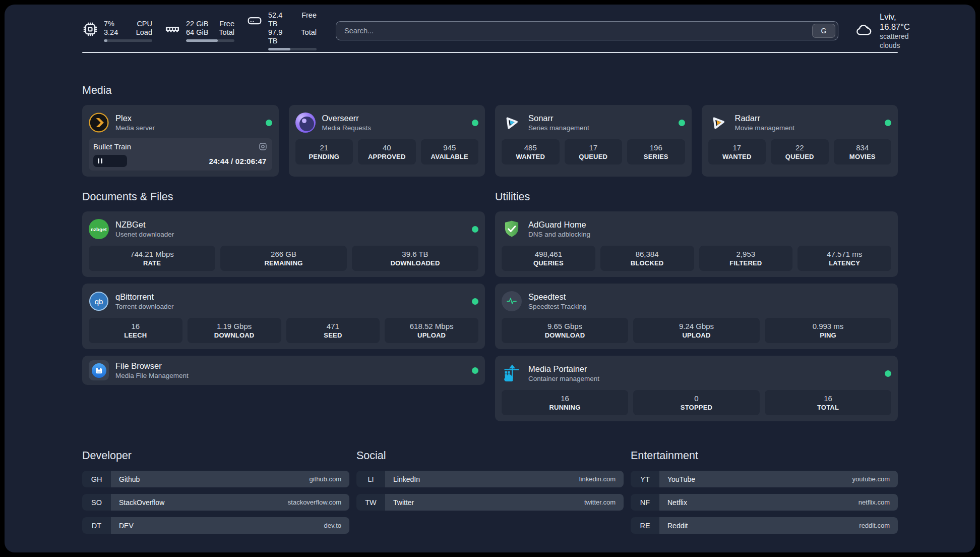 The width and height of the screenshot is (980, 557). I want to click on stat-tile: 196 SERIES, so click(656, 152).